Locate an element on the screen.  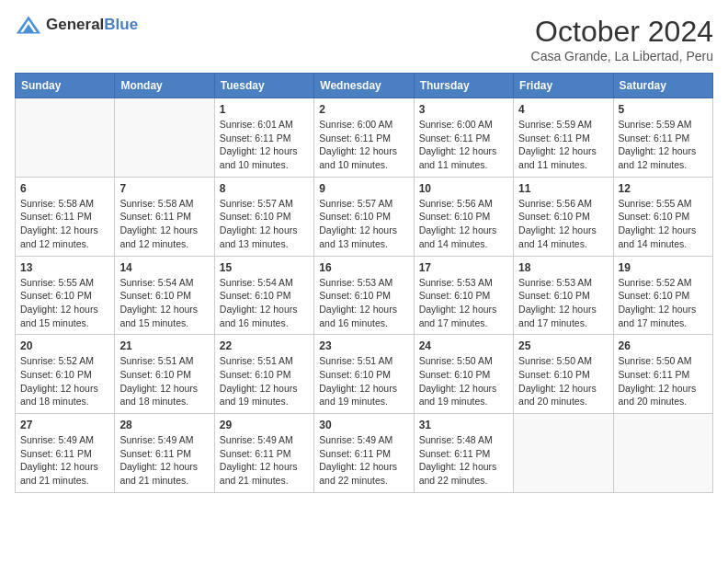
day-number: 12 is located at coordinates (664, 189).